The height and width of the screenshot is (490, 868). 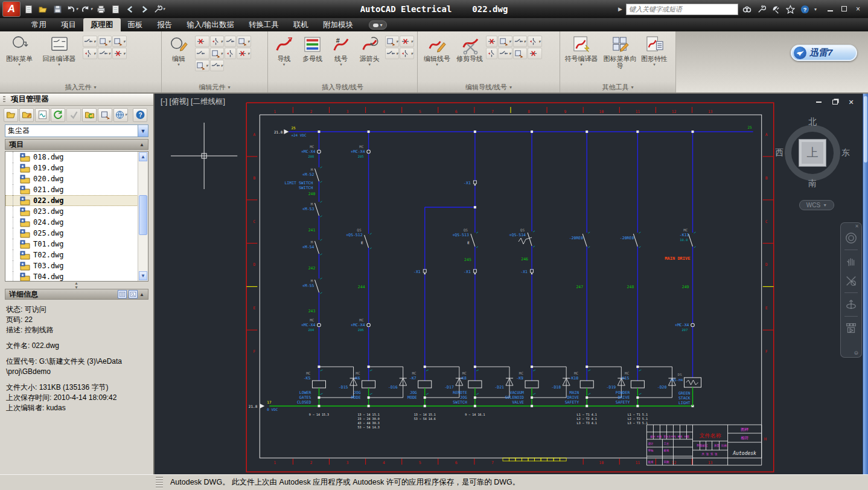 I want to click on details-view-button, so click(x=122, y=294).